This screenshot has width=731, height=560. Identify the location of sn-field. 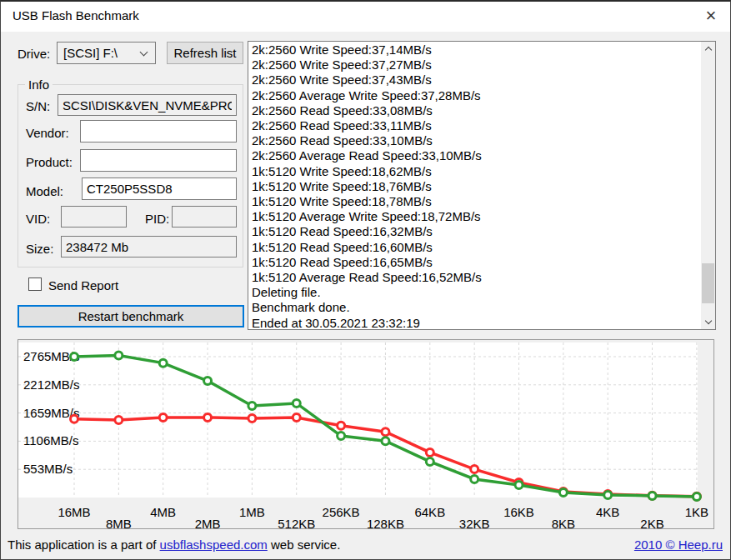
(147, 105).